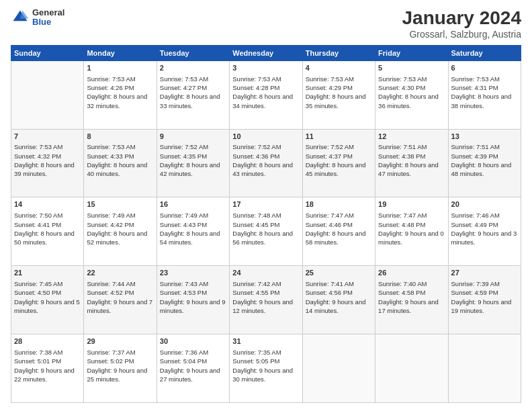 The height and width of the screenshot is (411, 532). Describe the element at coordinates (411, 204) in the screenshot. I see `day-number: 19` at that location.